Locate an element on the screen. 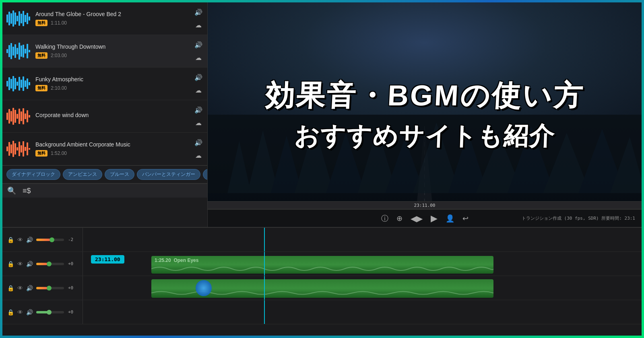 The image size is (644, 338). volume-icon-track3: 🔊 is located at coordinates (198, 77).